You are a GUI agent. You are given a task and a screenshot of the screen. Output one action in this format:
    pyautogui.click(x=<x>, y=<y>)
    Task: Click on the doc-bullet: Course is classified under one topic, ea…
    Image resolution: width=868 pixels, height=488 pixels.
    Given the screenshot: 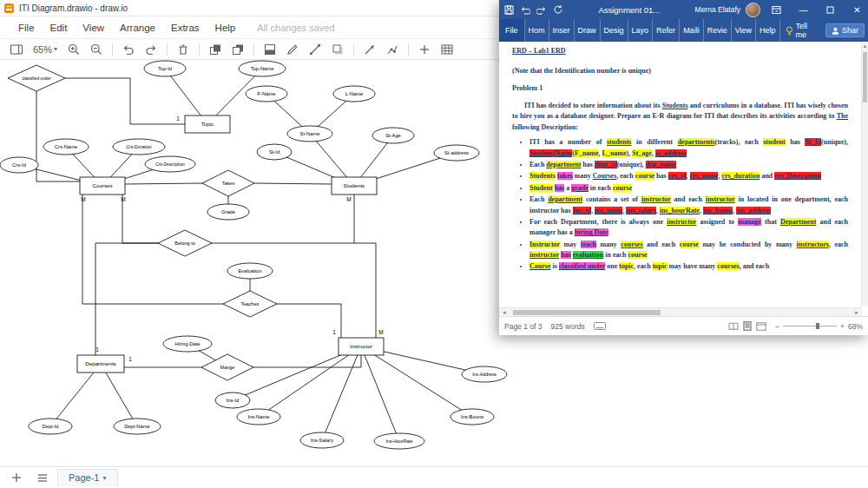 What is the action you would take?
    pyautogui.click(x=689, y=267)
    